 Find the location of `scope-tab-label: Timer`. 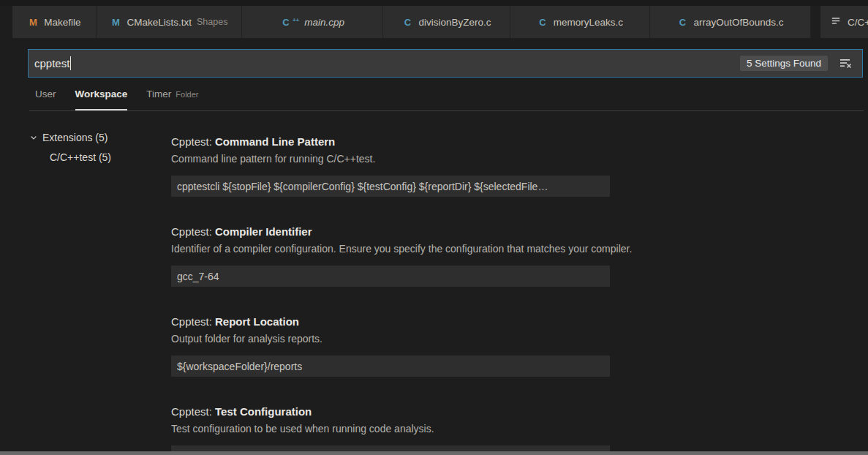

scope-tab-label: Timer is located at coordinates (159, 94).